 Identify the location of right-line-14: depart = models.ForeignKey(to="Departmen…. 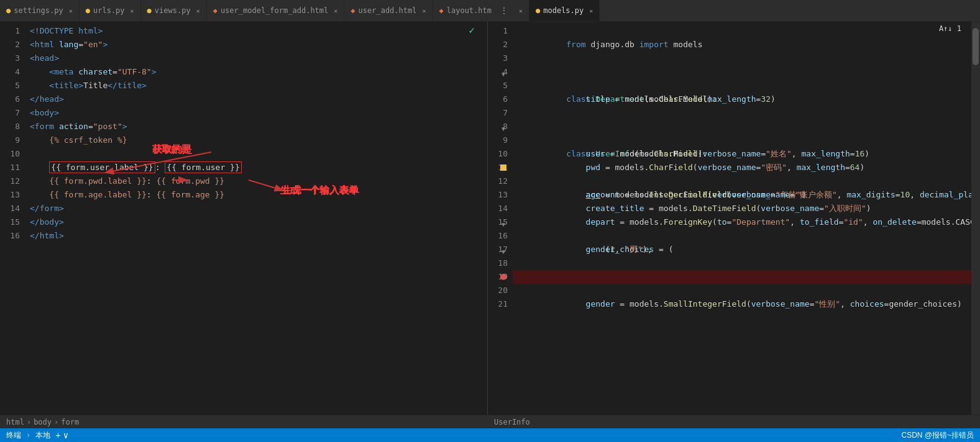
(746, 209).